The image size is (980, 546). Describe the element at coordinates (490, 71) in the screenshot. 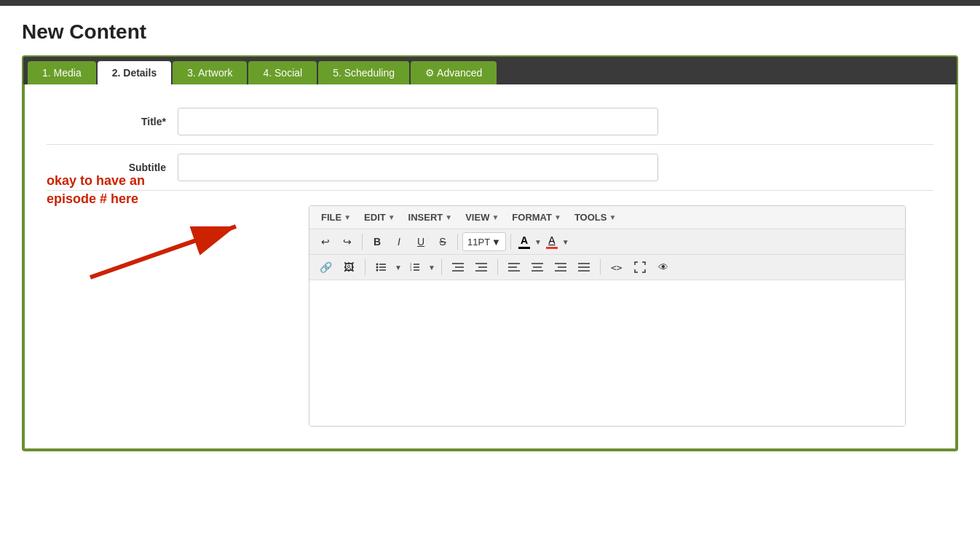

I see `tabs-bar: 1. Media 2. Details 3. Artwork 4. Social…` at that location.